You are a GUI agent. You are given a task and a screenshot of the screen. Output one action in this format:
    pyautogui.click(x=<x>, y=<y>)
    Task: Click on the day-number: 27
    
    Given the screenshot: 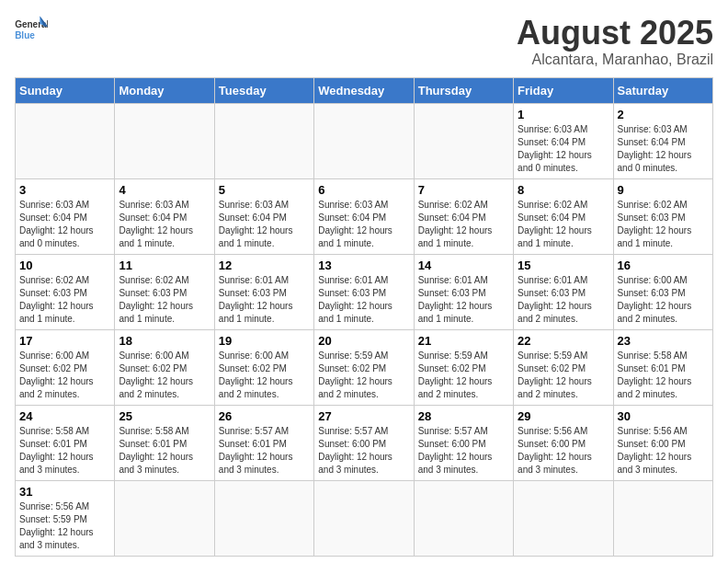 What is the action you would take?
    pyautogui.click(x=364, y=416)
    